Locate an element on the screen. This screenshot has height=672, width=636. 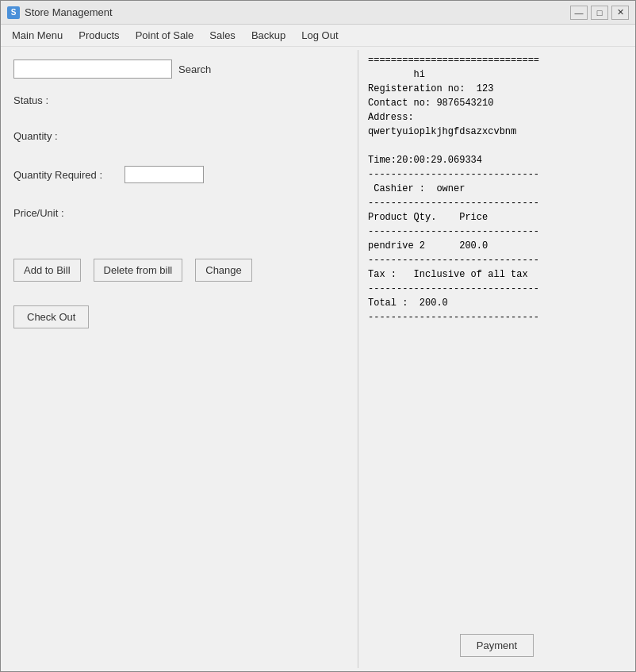
change-button: Change is located at coordinates (224, 270).